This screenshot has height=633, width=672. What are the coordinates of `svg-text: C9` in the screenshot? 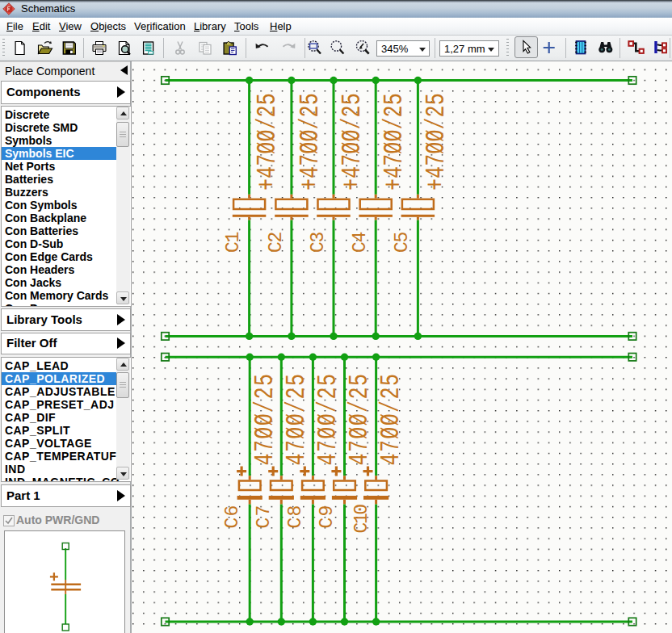 It's located at (327, 516).